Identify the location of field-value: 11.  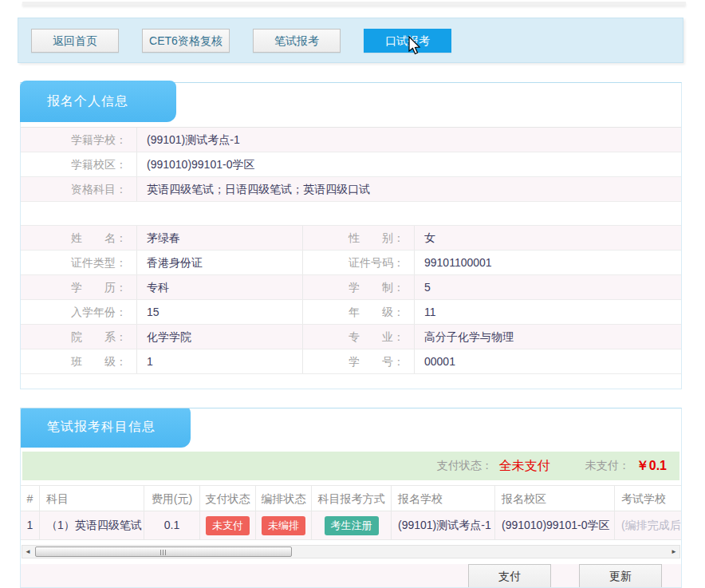
(547, 312).